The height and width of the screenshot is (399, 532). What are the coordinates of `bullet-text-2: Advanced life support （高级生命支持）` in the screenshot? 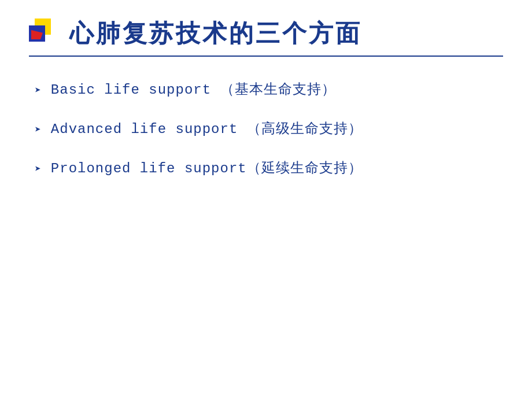 It's located at (207, 128).